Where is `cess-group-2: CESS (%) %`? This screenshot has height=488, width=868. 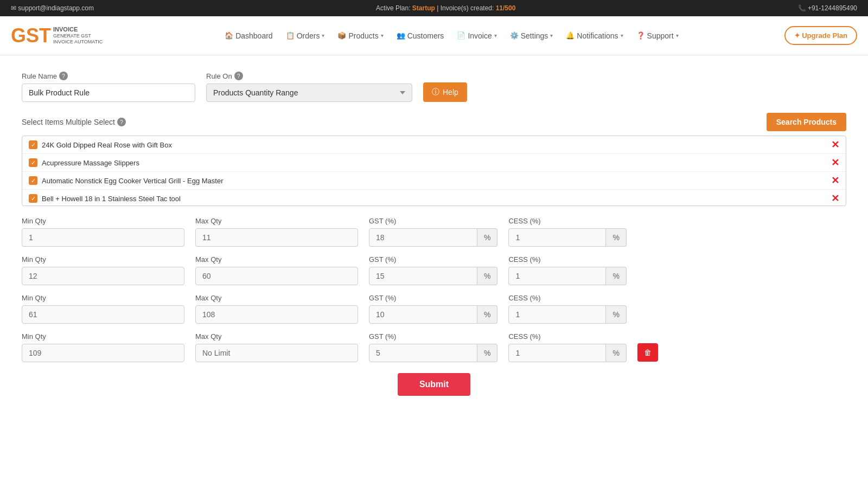 cess-group-2: CESS (%) % is located at coordinates (567, 309).